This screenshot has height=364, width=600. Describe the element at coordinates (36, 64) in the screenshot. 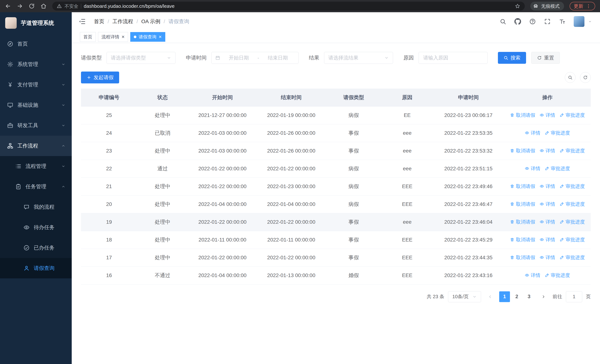

I see `sidebar-item-system: 系统管理` at that location.